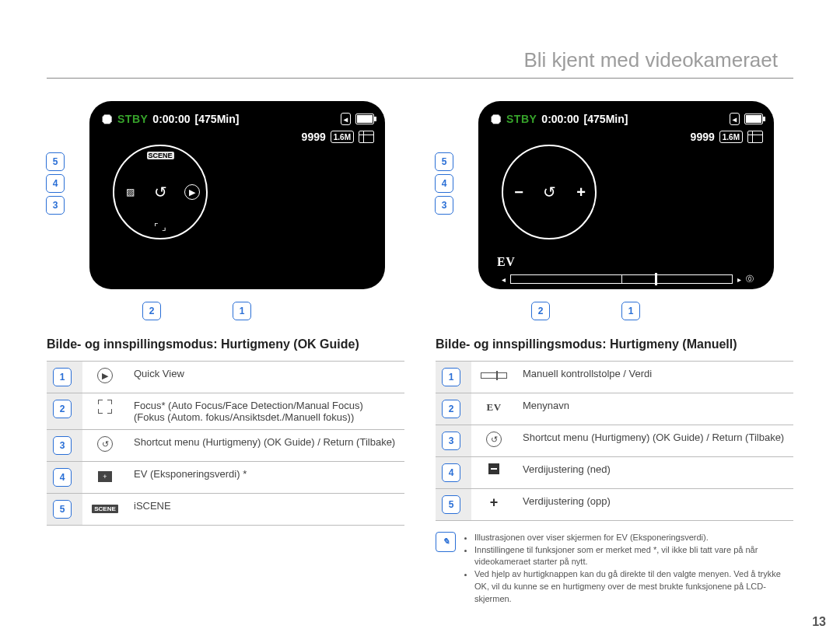 The height and width of the screenshot is (643, 840). I want to click on legend-desc: Verdijustering (ned), so click(655, 473).